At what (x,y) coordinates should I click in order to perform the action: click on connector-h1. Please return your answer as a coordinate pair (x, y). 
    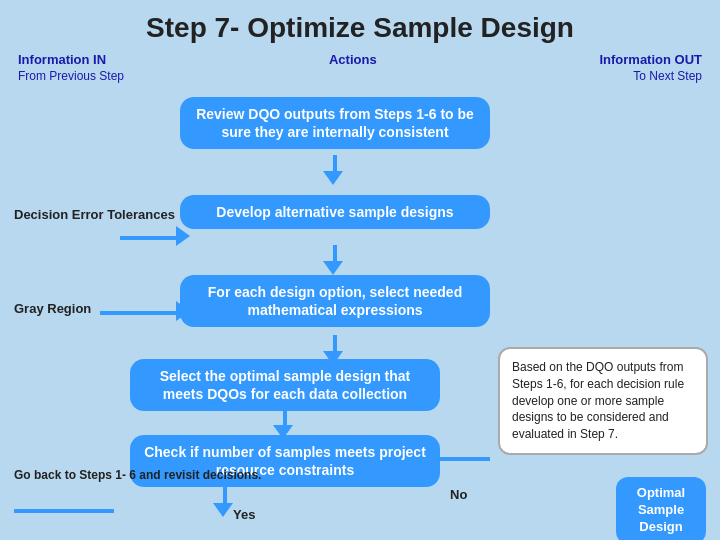
    Looking at the image, I should click on (150, 238).